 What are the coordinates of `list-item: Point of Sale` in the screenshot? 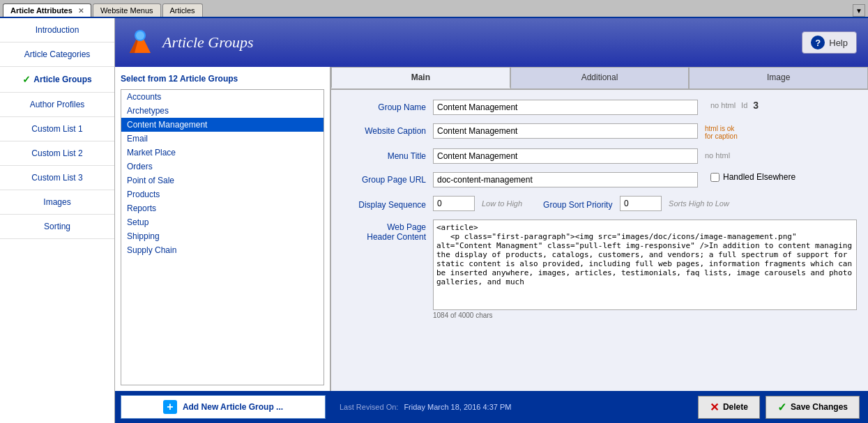 It's located at (222, 180).